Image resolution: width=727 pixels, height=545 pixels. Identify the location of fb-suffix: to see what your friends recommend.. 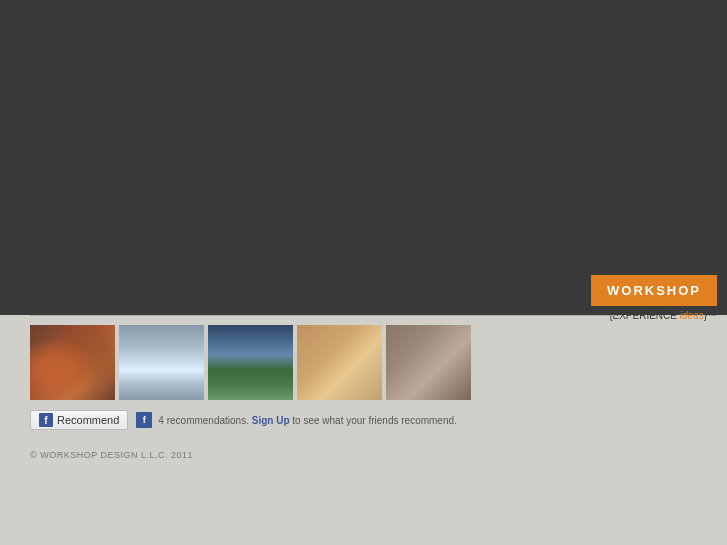
(374, 420).